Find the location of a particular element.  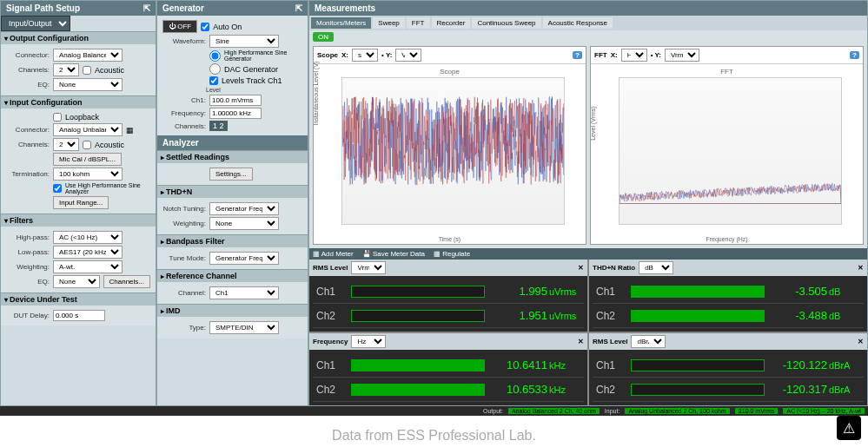

filters-header: Filters is located at coordinates (78, 220).